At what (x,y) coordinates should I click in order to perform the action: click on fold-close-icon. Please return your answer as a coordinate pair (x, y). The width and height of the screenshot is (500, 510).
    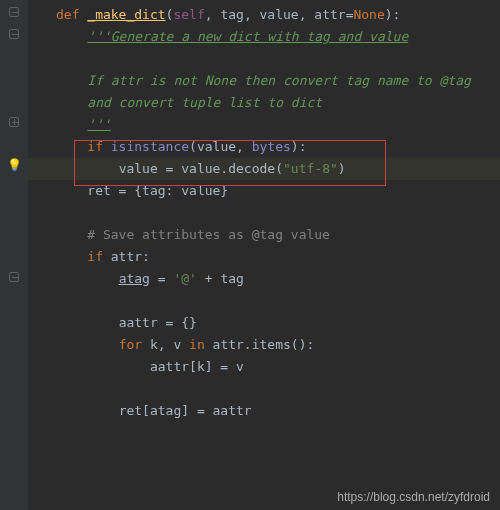
    Looking at the image, I should click on (14, 122).